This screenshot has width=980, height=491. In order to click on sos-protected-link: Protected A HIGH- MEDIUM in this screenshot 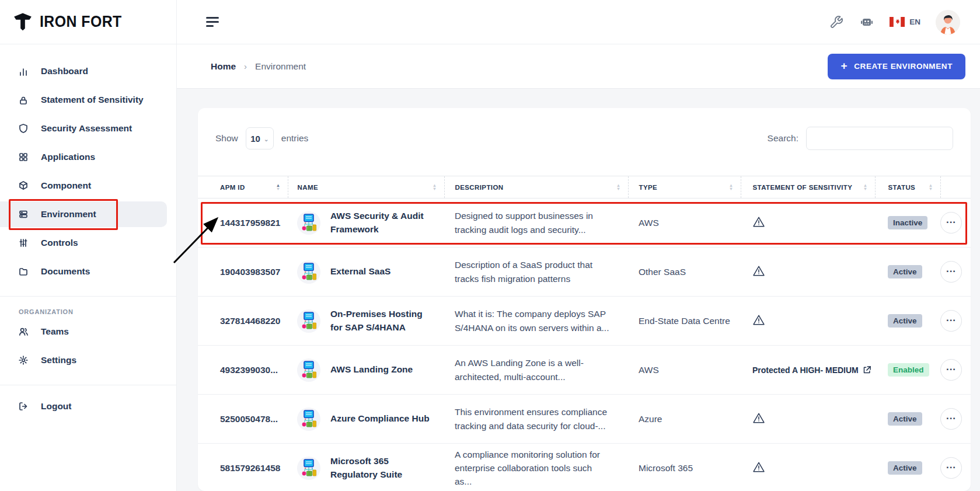, I will do `click(814, 370)`.